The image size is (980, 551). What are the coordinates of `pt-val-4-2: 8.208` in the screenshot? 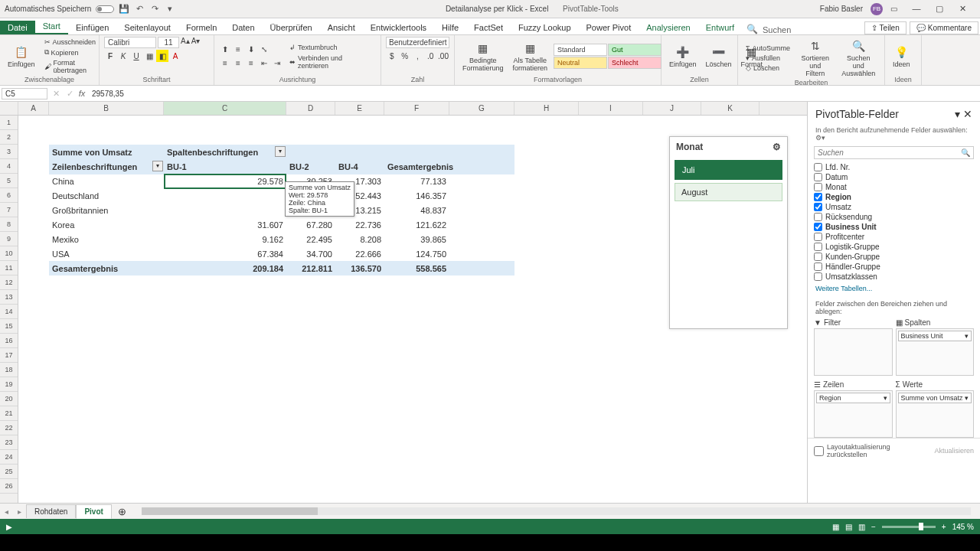 It's located at (360, 239).